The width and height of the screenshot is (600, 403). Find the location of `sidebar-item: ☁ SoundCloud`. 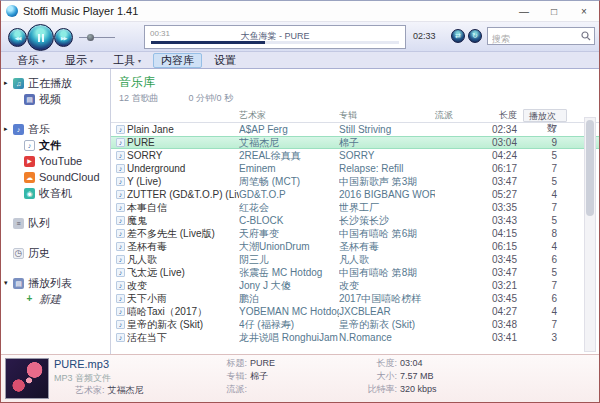

sidebar-item: ☁ SoundCloud is located at coordinates (56, 177).